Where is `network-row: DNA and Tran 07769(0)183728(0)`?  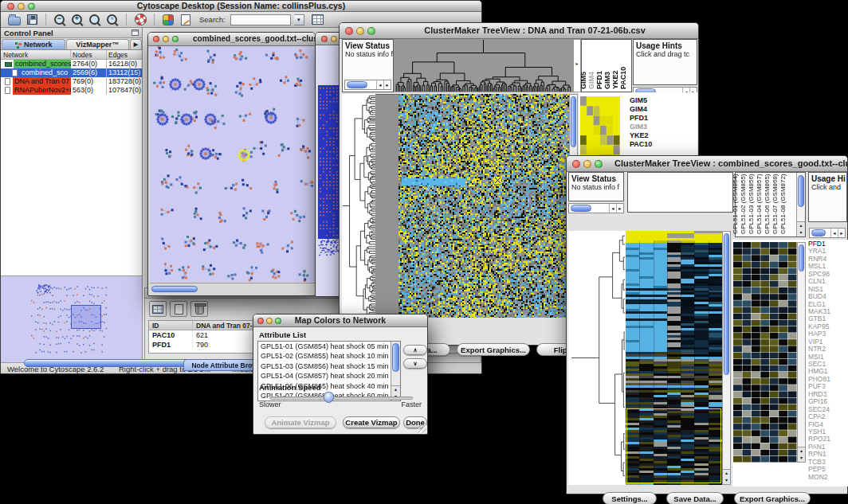
network-row: DNA and Tran 07769(0)183728(0) is located at coordinates (72, 81).